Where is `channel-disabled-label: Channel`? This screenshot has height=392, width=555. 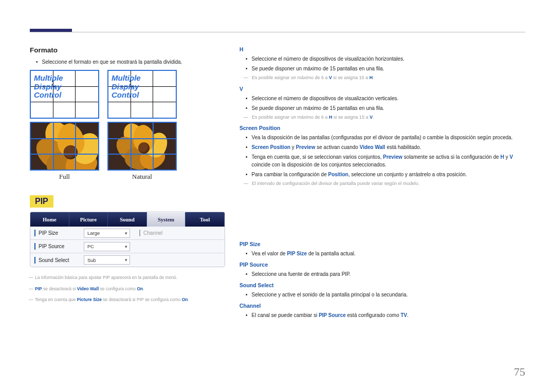 channel-disabled-label: Channel is located at coordinates (153, 233).